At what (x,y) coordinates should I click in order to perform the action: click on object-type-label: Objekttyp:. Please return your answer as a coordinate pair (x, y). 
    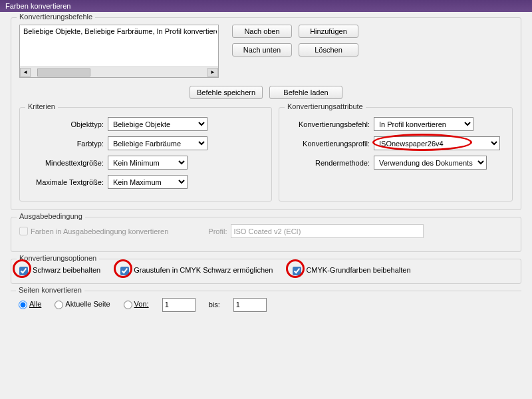
    Looking at the image, I should click on (68, 124).